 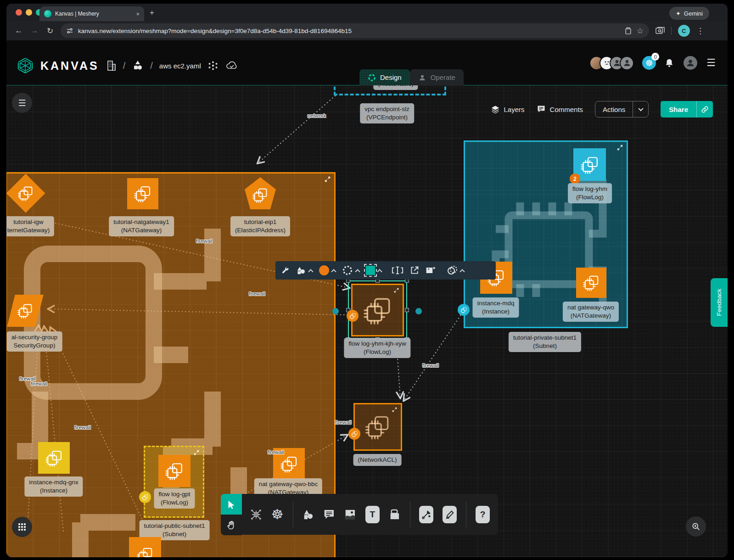 What do you see at coordinates (378, 427) in the screenshot?
I see `node-networkacl` at bounding box center [378, 427].